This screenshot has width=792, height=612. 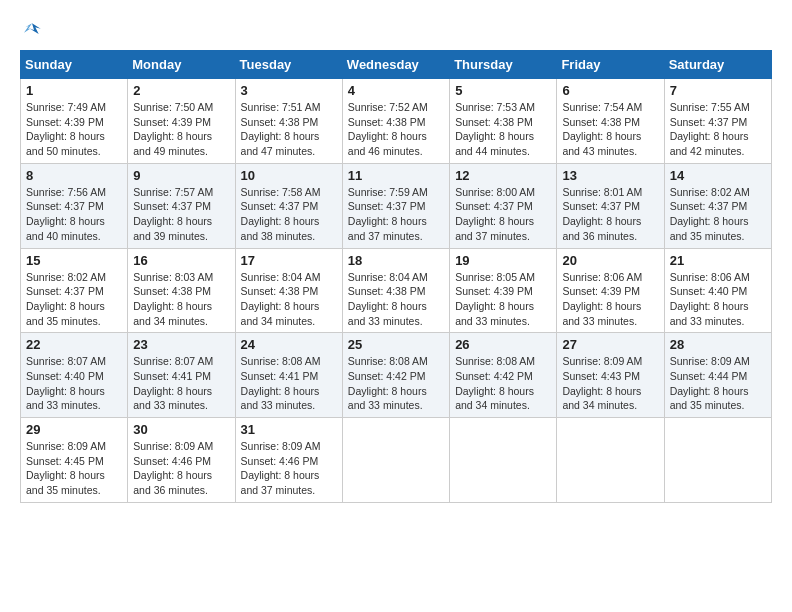 I want to click on day-info: Sunrise: 7:51 AMSunset: 4:38 PMDaylight:…, so click(x=281, y=129).